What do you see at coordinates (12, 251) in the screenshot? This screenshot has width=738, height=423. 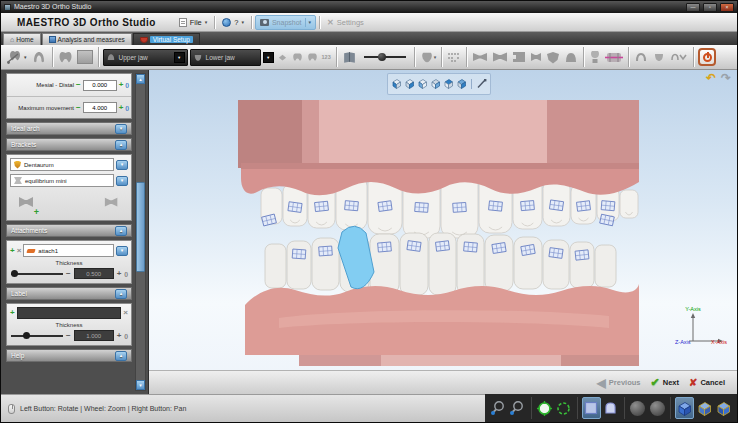 I see `add-attachment-button: +` at bounding box center [12, 251].